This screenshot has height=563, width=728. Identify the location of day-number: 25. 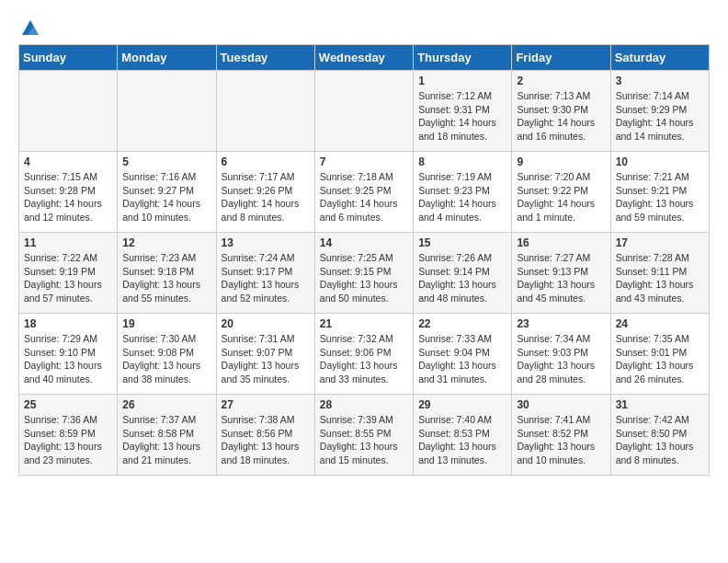
(68, 405).